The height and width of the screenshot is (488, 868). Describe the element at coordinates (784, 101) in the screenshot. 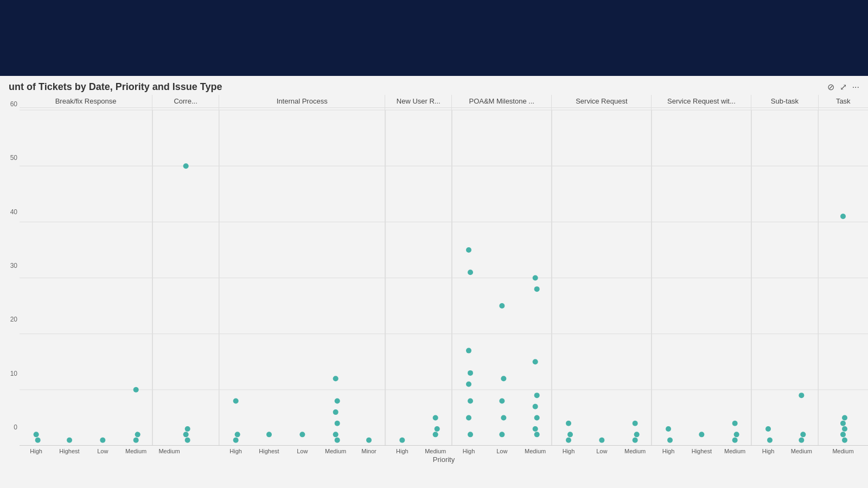

I see `column-header-subtask: Sub-task` at that location.